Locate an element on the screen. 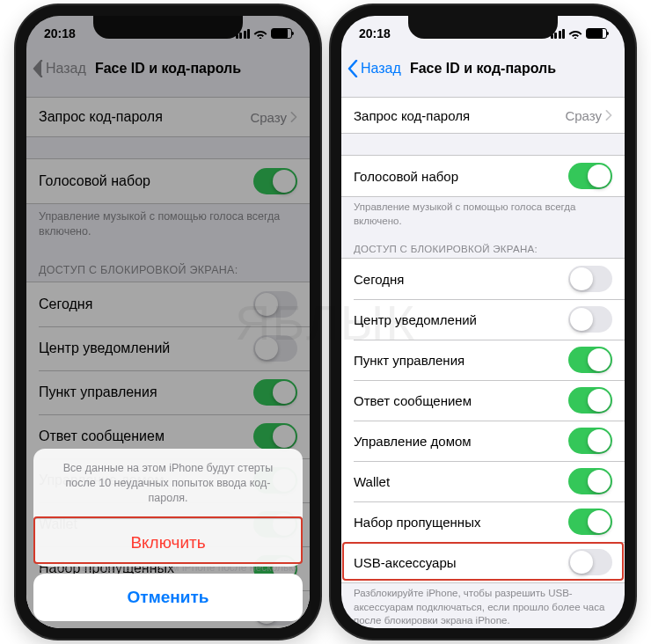 Image resolution: width=651 pixels, height=644 pixels. row-label: Wallet is located at coordinates (371, 482).